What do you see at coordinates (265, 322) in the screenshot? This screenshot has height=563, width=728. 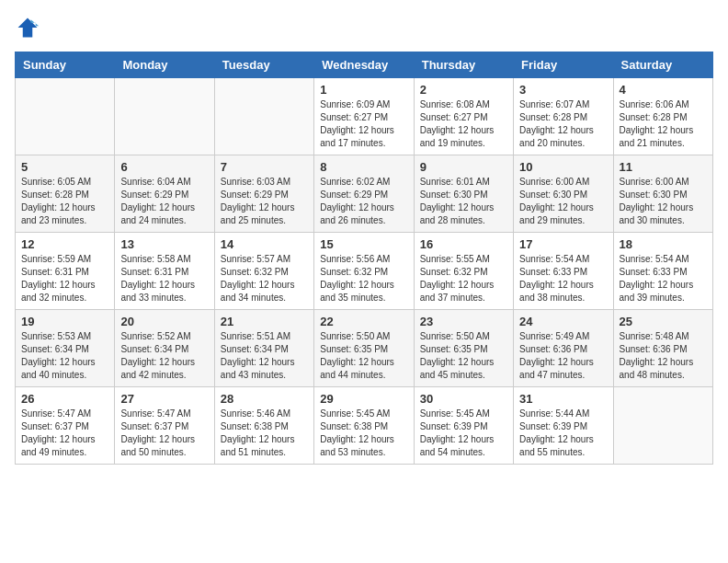 I see `day-number: 21` at bounding box center [265, 322].